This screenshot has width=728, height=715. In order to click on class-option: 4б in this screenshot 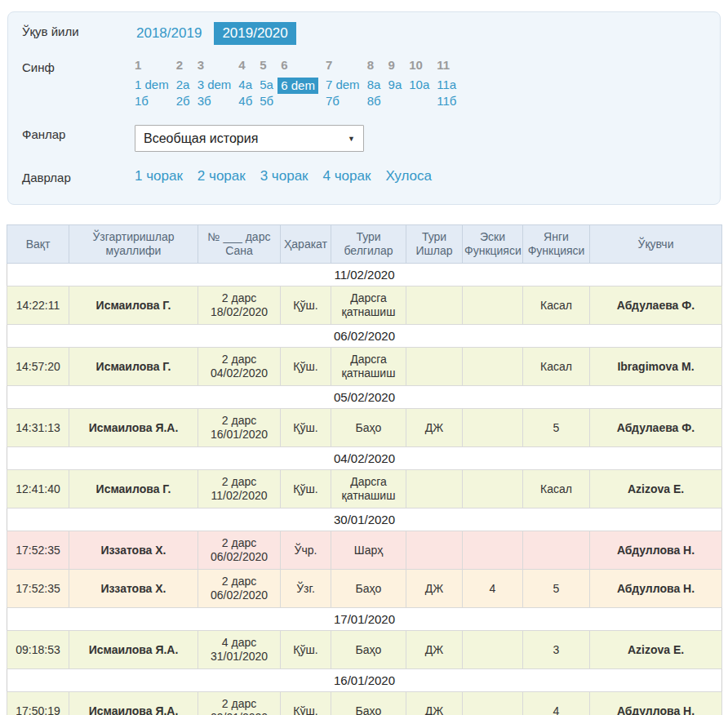, I will do `click(245, 101)`.